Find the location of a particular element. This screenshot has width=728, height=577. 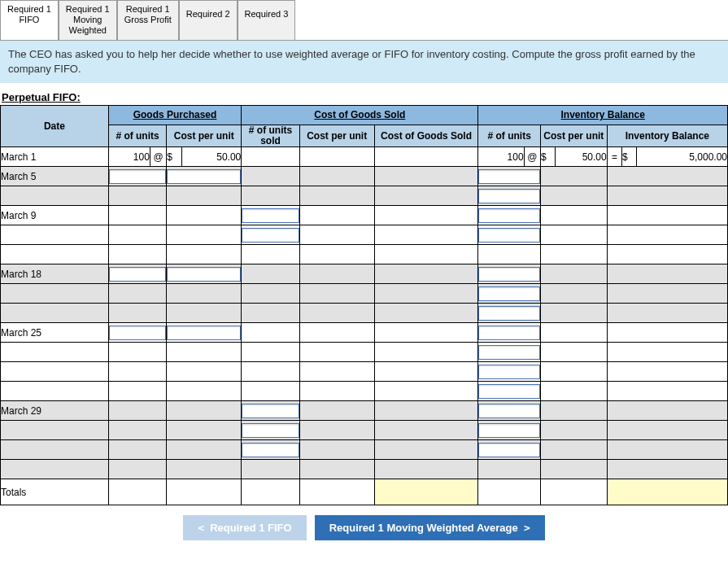

tab-req2: Required 2 is located at coordinates (208, 20).